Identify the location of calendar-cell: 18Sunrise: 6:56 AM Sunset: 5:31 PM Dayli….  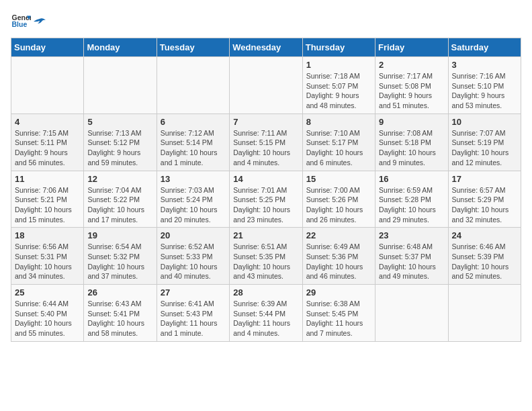
(48, 257).